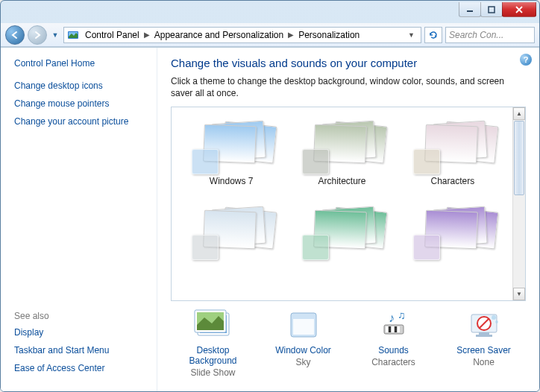 The image size is (540, 392). Describe the element at coordinates (213, 373) in the screenshot. I see `setting-value: Slide Show` at that location.